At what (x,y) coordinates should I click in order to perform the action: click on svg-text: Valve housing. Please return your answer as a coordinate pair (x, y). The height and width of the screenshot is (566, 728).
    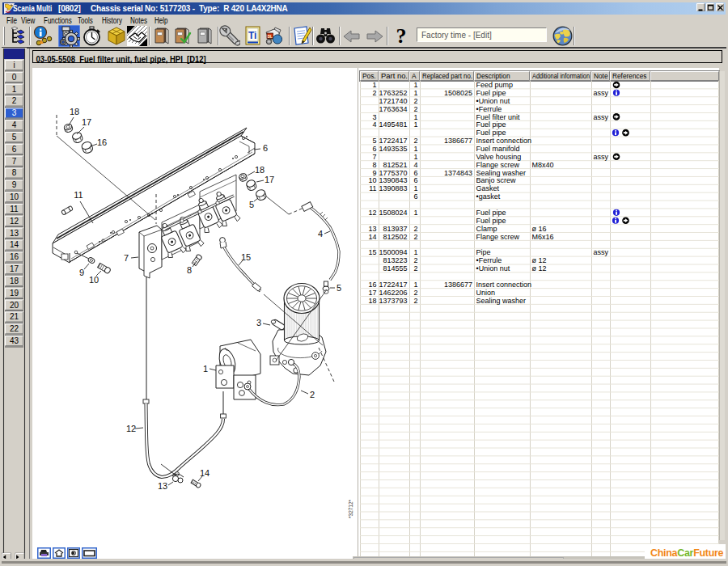
    Looking at the image, I should click on (499, 157).